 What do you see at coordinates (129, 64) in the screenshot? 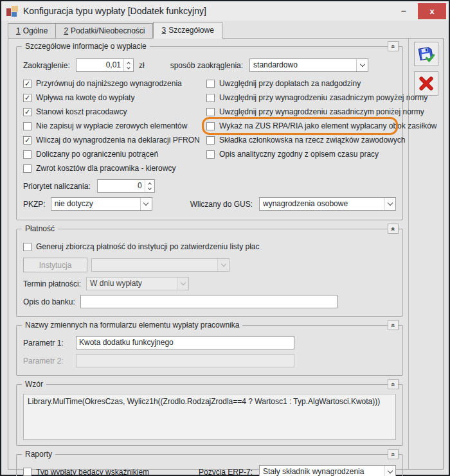
I see `spinner-up-icon` at bounding box center [129, 64].